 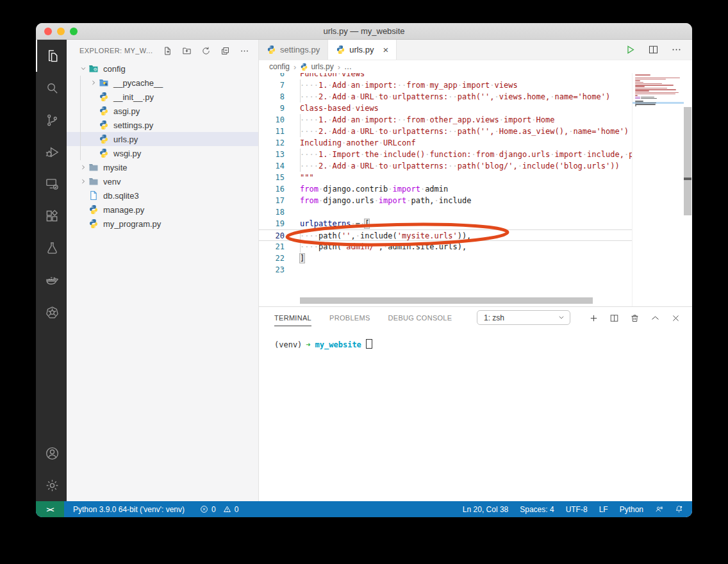 I want to click on python-icon, so click(x=341, y=50).